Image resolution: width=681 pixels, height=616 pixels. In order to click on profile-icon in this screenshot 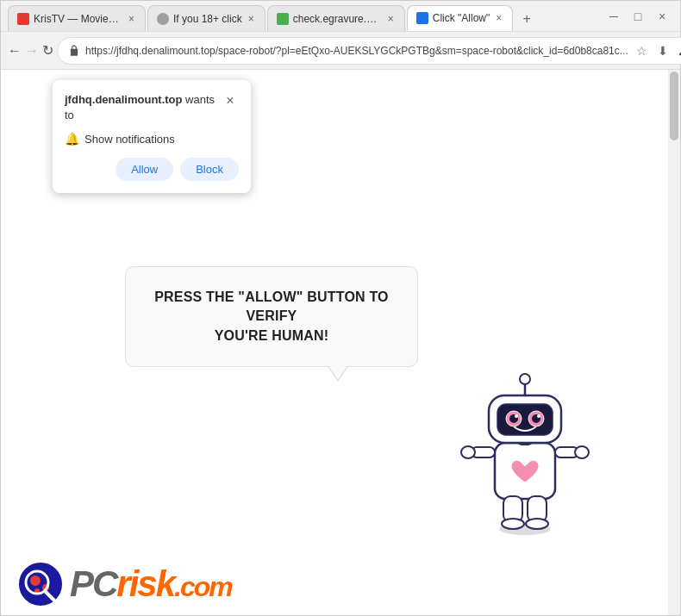, I will do `click(678, 51)`.